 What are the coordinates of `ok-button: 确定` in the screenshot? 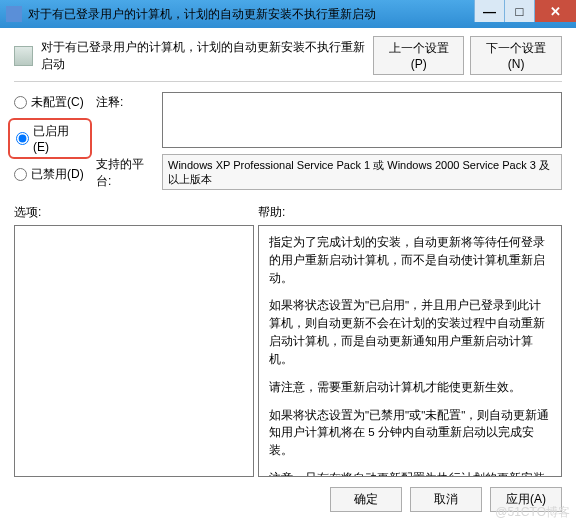 It's located at (366, 500).